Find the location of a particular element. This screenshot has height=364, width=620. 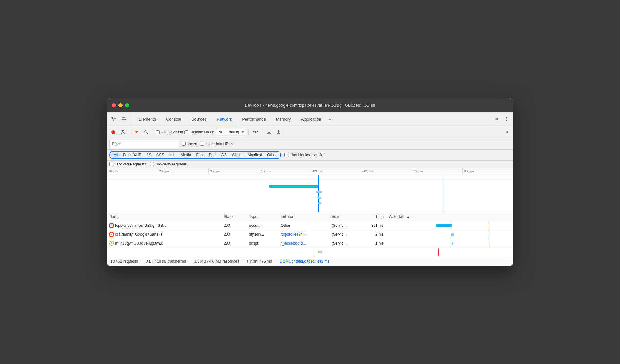

timeline-ruler: 100 ms 200 ms 300 ms 400 ms 500 ms 600 m… is located at coordinates (310, 172).